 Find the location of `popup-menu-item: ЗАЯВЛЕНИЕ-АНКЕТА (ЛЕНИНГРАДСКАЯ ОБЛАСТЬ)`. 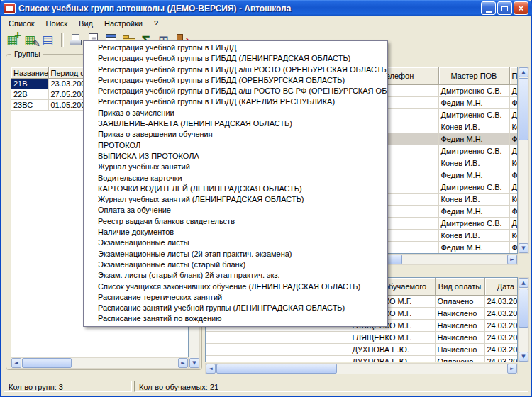

popup-menu-item: ЗАЯВЛЕНИЕ-АНКЕТА (ЛЕНИНГРАДСКАЯ ОБЛАСТЬ) is located at coordinates (235, 123).